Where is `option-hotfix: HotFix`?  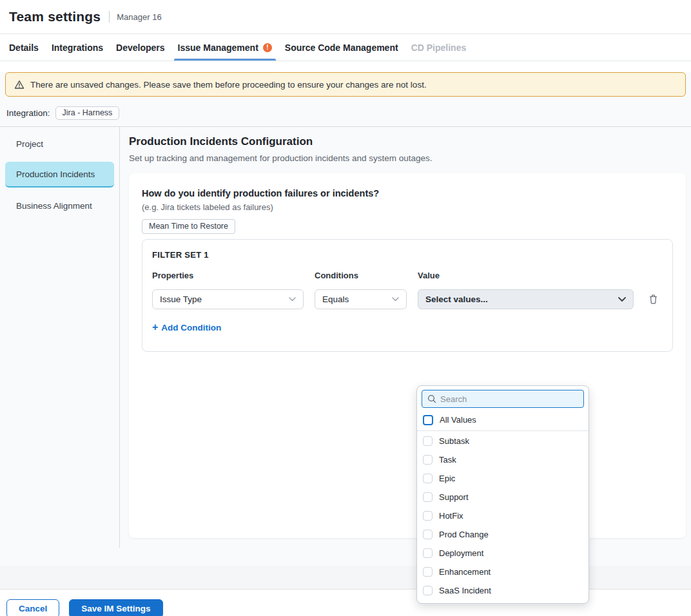 option-hotfix: HotFix is located at coordinates (503, 515).